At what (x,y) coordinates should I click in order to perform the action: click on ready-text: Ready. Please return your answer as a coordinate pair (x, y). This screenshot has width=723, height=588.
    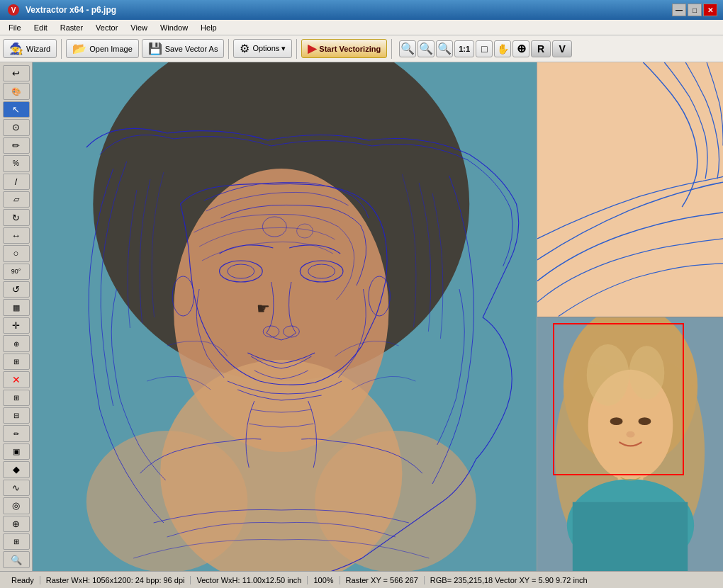
    Looking at the image, I should click on (23, 580).